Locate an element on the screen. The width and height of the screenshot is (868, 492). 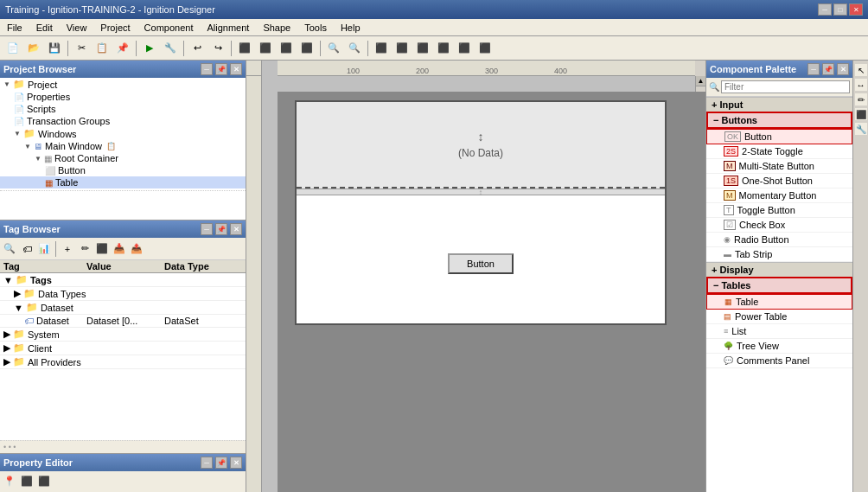
tag-btn-2: 🏷 is located at coordinates (27, 249).